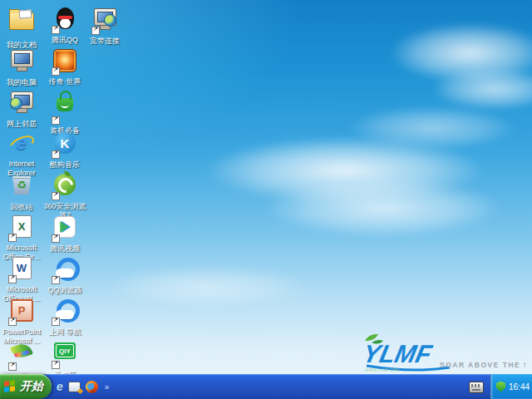 The image size is (532, 399). I want to click on desktop-icon-my-computer: 我的电脑, so click(22, 66).